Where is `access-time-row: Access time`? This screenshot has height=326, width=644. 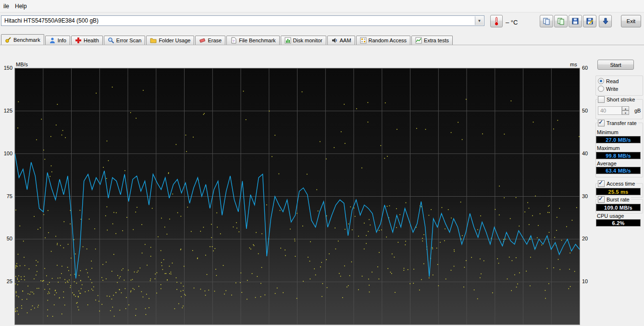 access-time-row: Access time is located at coordinates (617, 184).